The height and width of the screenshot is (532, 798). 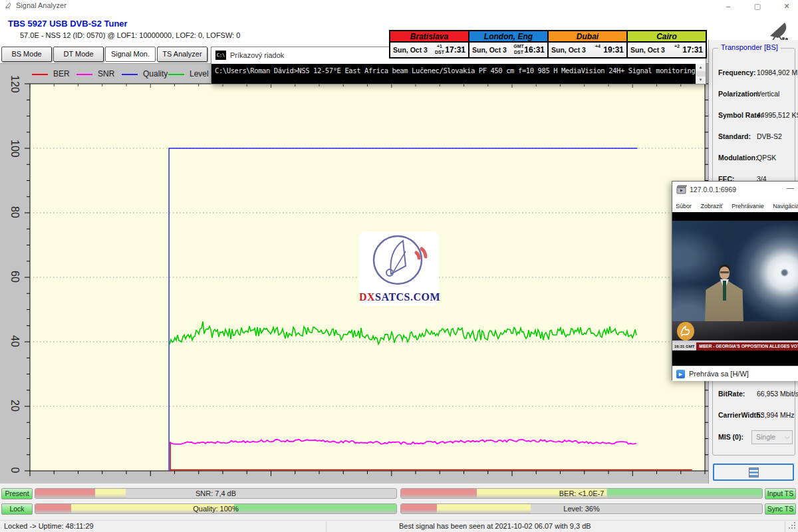 What do you see at coordinates (755, 394) in the screenshot?
I see `row-bitrate: BitRate:66,953 Mbit/s` at bounding box center [755, 394].